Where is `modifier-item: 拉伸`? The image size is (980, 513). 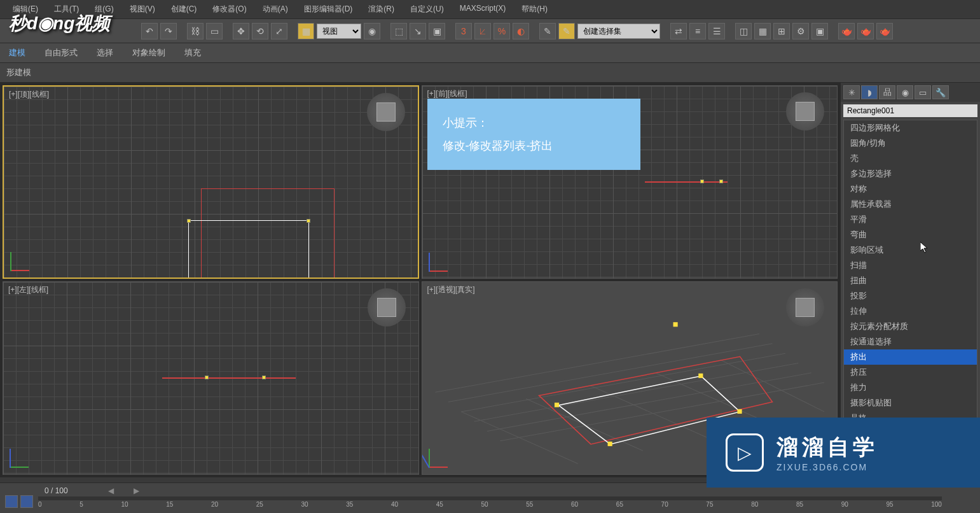 modifier-item: 拉伸 is located at coordinates (911, 311).